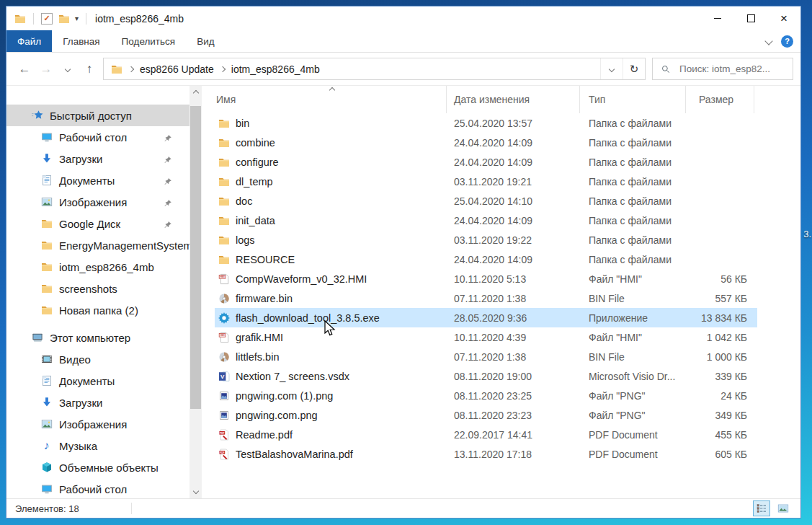  What do you see at coordinates (486, 434) in the screenshot?
I see `file-row: PDFReadme.pdf22.09.2017 14:41PDF Documen…` at bounding box center [486, 434].